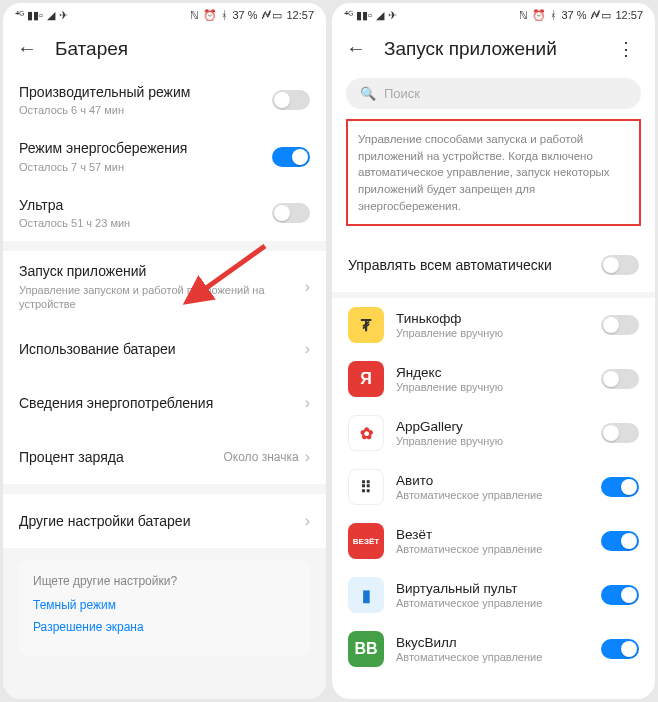  Describe the element at coordinates (164, 627) in the screenshot. I see `resolution-link: Разрешение экрана` at that location.